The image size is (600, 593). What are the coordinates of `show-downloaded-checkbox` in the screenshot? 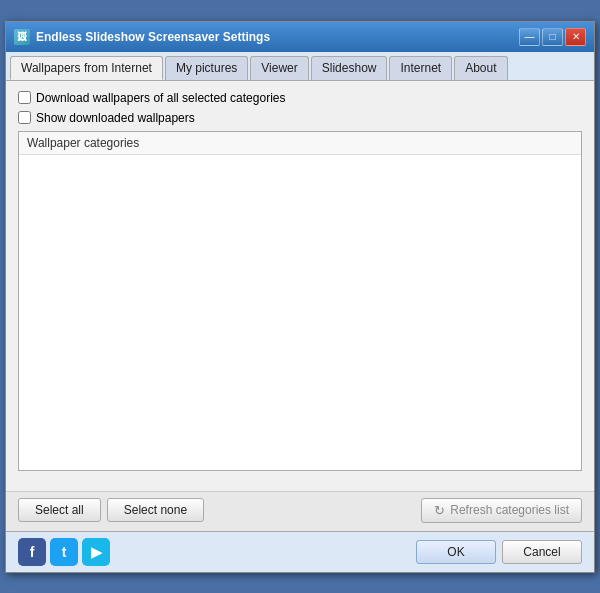 It's located at (24, 118).